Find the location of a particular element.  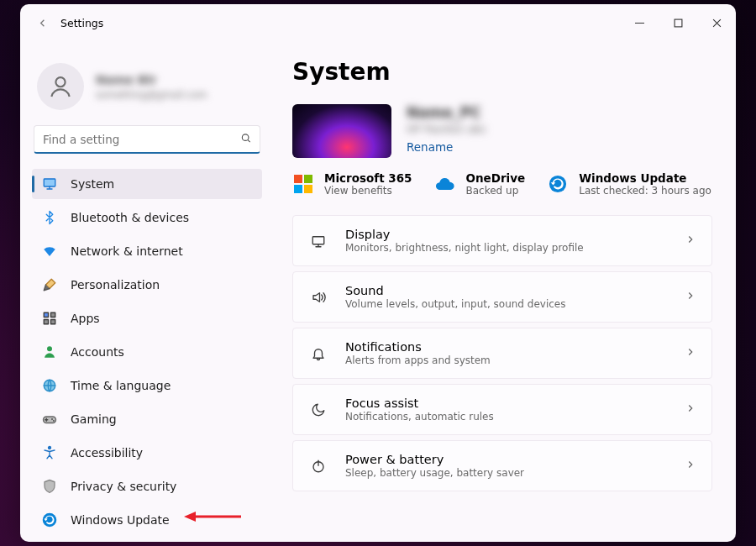

status-onedrive: OneDrive Backed up is located at coordinates (480, 184).